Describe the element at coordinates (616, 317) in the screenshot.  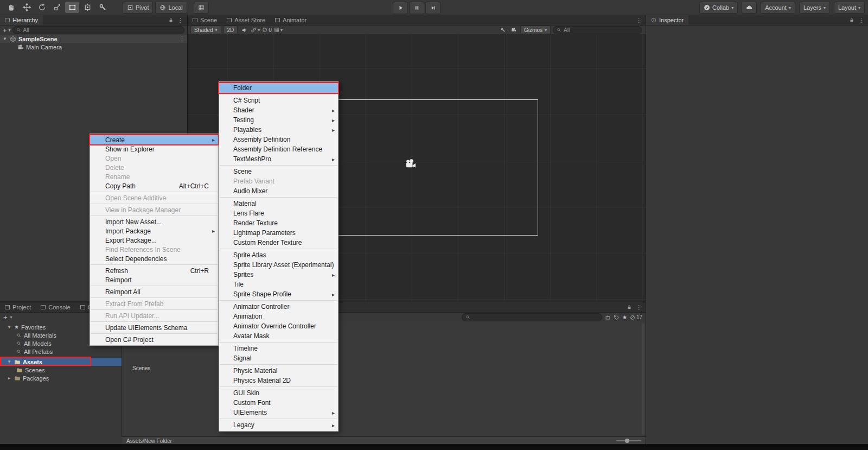
I see `search-by-label-button` at that location.